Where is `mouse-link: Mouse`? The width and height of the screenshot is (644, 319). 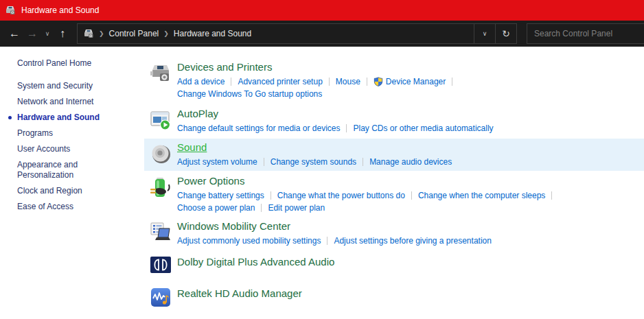
mouse-link: Mouse is located at coordinates (348, 82).